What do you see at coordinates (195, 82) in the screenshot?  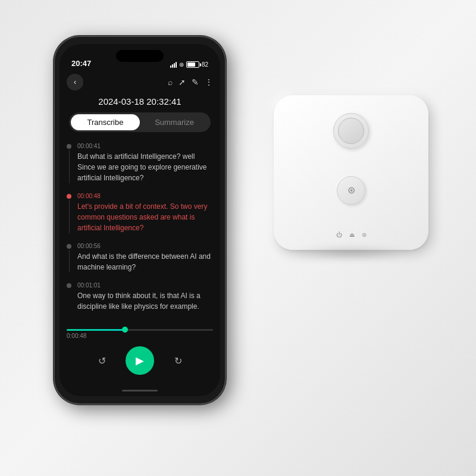 I see `edit-icon: ✎` at bounding box center [195, 82].